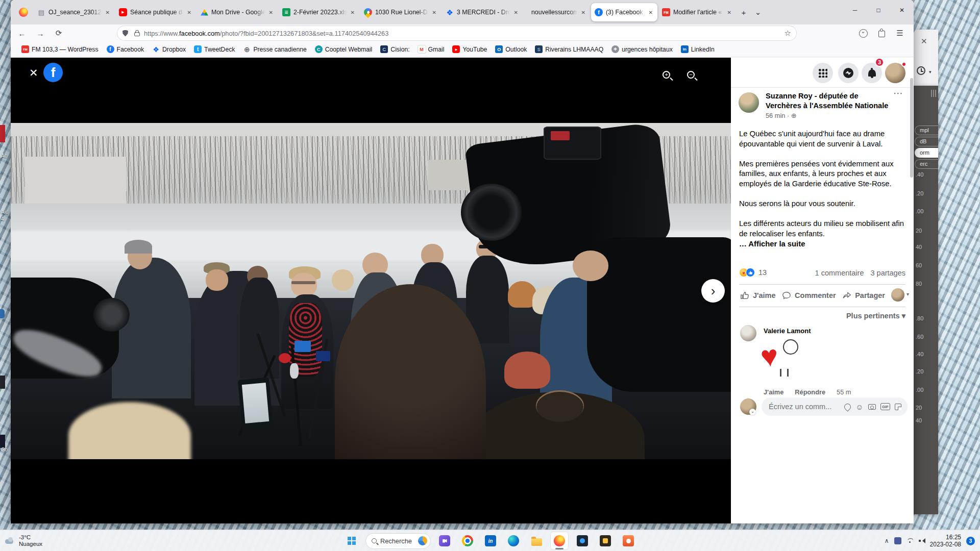 The height and width of the screenshot is (551, 980). What do you see at coordinates (881, 33) in the screenshot?
I see `extensions-puzzle-icon` at bounding box center [881, 33].